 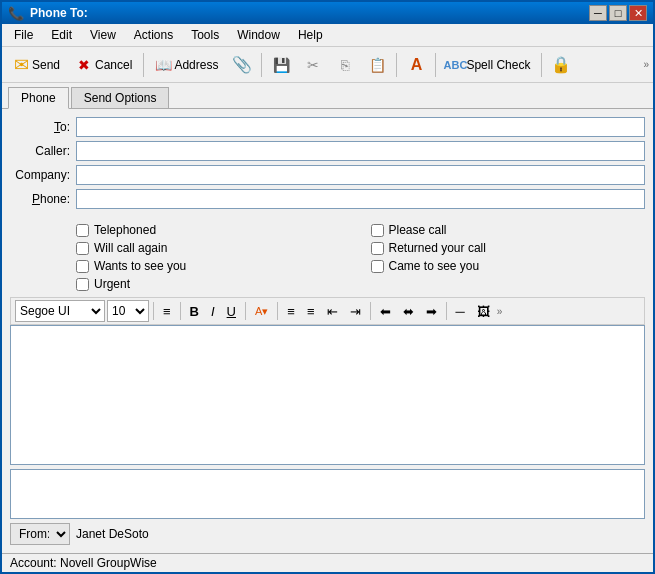 What do you see at coordinates (21, 65) in the screenshot?
I see `send-icon: ✉` at bounding box center [21, 65].